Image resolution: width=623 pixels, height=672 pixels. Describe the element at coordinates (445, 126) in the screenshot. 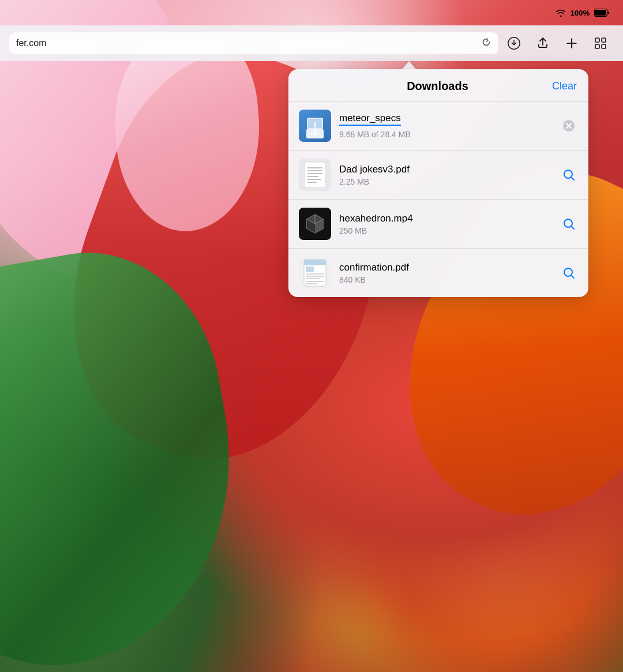

I see `item-info-1: meteor_specs 9.68 MB of 28.4 MB` at that location.